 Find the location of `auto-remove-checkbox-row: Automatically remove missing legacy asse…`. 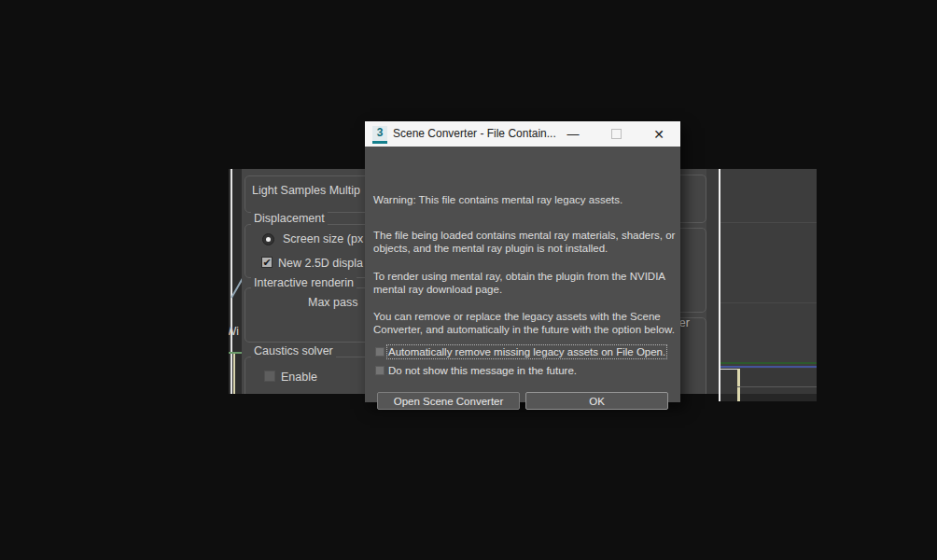

auto-remove-checkbox-row: Automatically remove missing legacy asse… is located at coordinates (521, 351).